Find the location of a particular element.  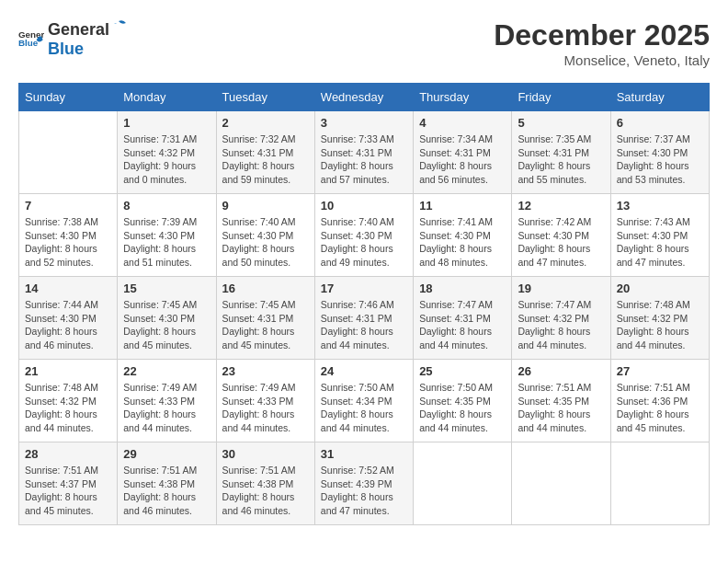

day-number: 28 is located at coordinates (68, 454).